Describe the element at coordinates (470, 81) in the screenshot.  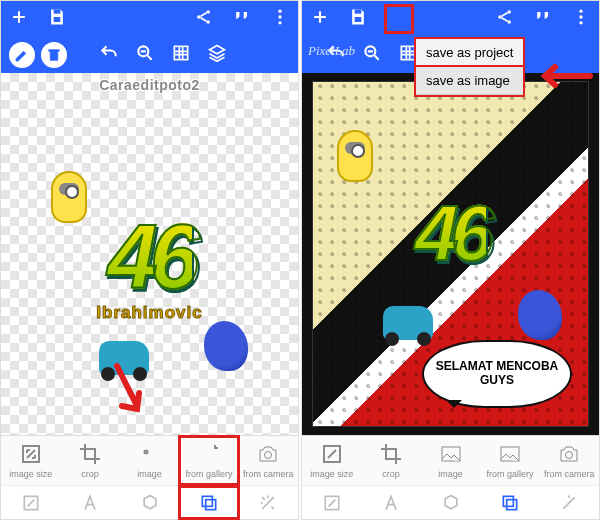
I see `save-as-image-option: save as image` at that location.